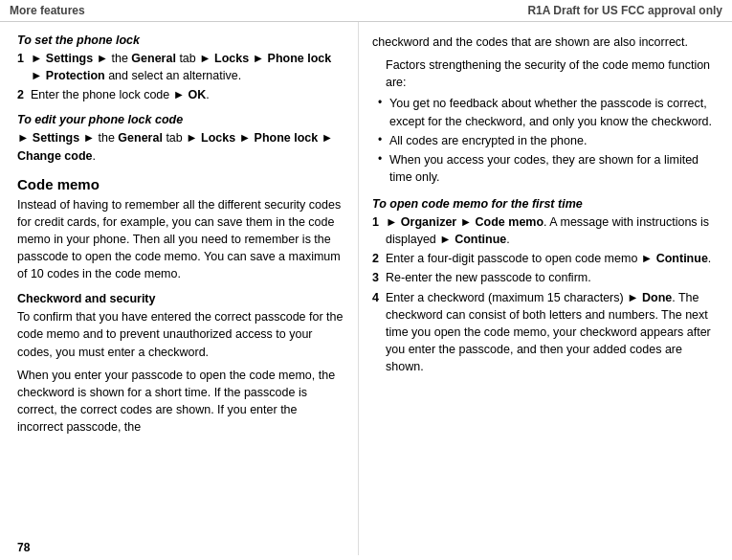  I want to click on bullet-item-2: • All codes are encrypted in the phone., so click(545, 141).